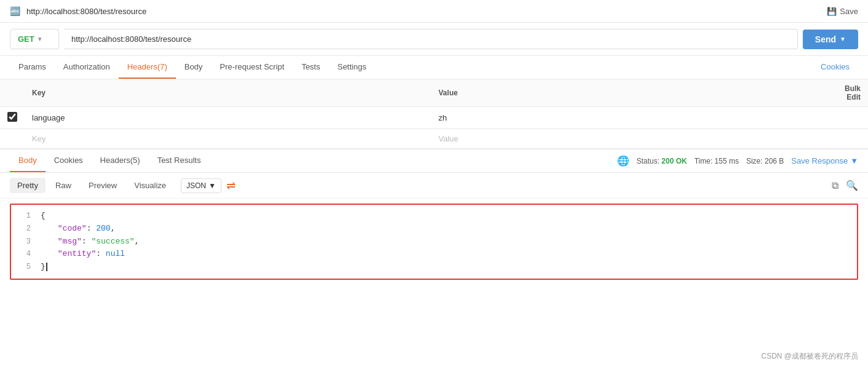 The height and width of the screenshot is (369, 868). What do you see at coordinates (69, 161) in the screenshot?
I see `response-tab-cookies: Cookies` at bounding box center [69, 161].